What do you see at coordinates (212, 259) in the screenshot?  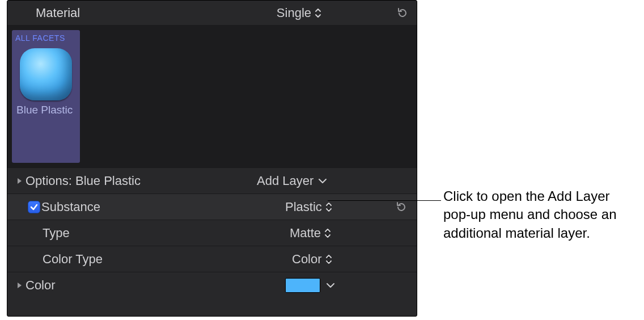 I see `color-type-row: Color Type Color` at bounding box center [212, 259].